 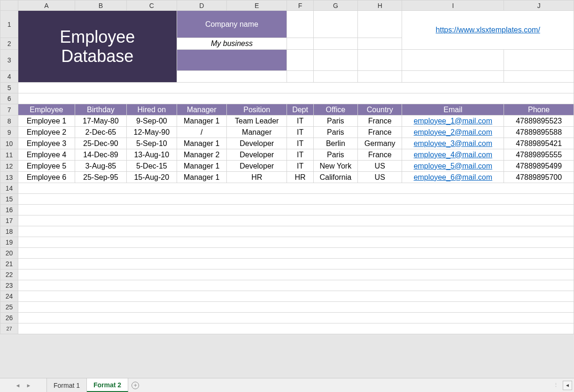 I want to click on col-header-C: C, so click(x=152, y=6).